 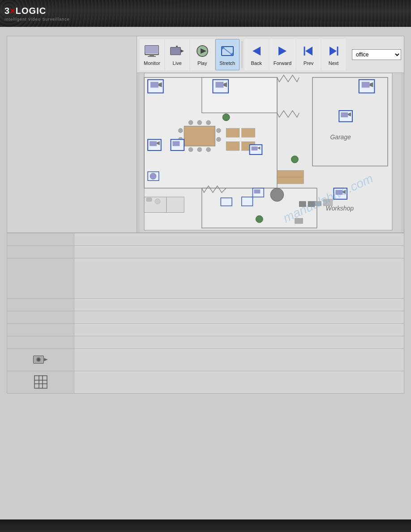 I want to click on stretch-button: Stretch, so click(x=227, y=55).